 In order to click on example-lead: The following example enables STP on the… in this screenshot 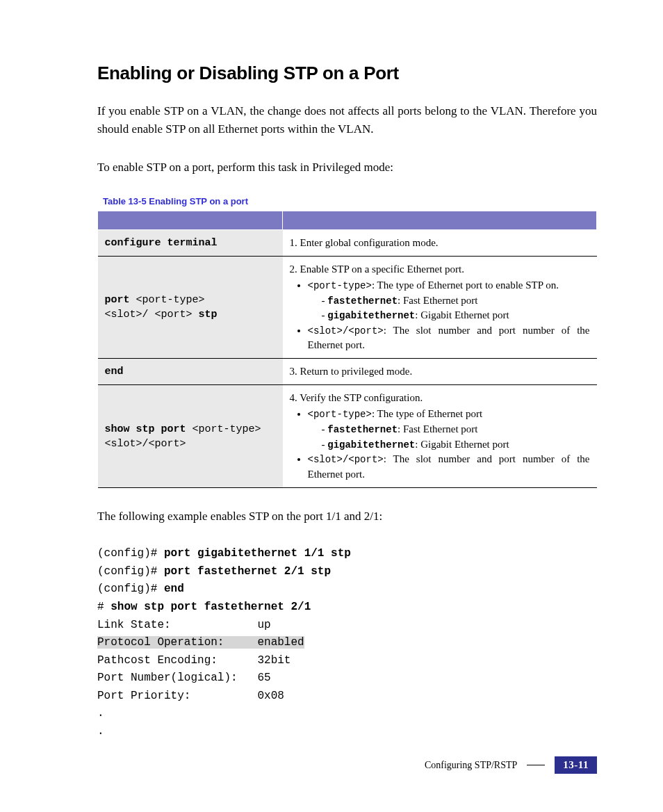, I will do `click(347, 517)`.